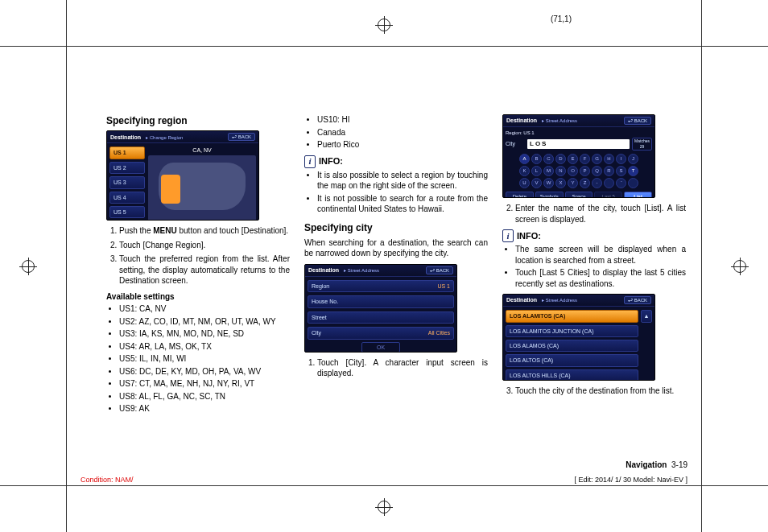  Describe the element at coordinates (536, 159) in the screenshot. I see `key: B` at that location.